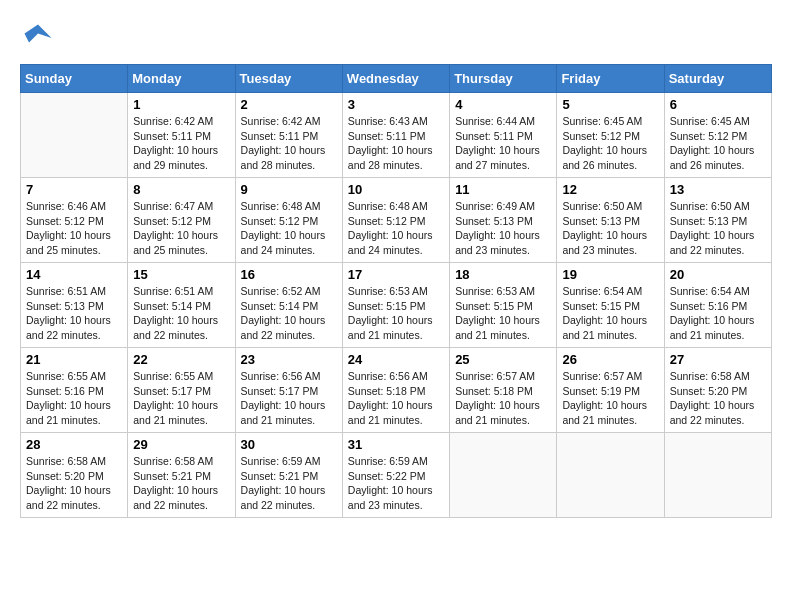 This screenshot has width=792, height=612. What do you see at coordinates (74, 476) in the screenshot?
I see `calendar-cell: 28Sunrise: 6:58 AMSunset: 5:20 PMDayligh…` at bounding box center [74, 476].